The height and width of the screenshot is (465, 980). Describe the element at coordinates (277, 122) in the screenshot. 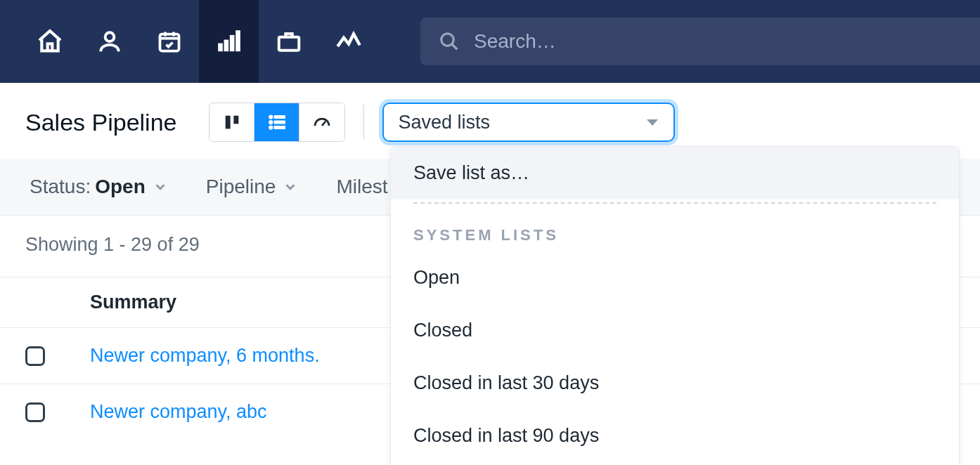

I see `list-icon` at that location.